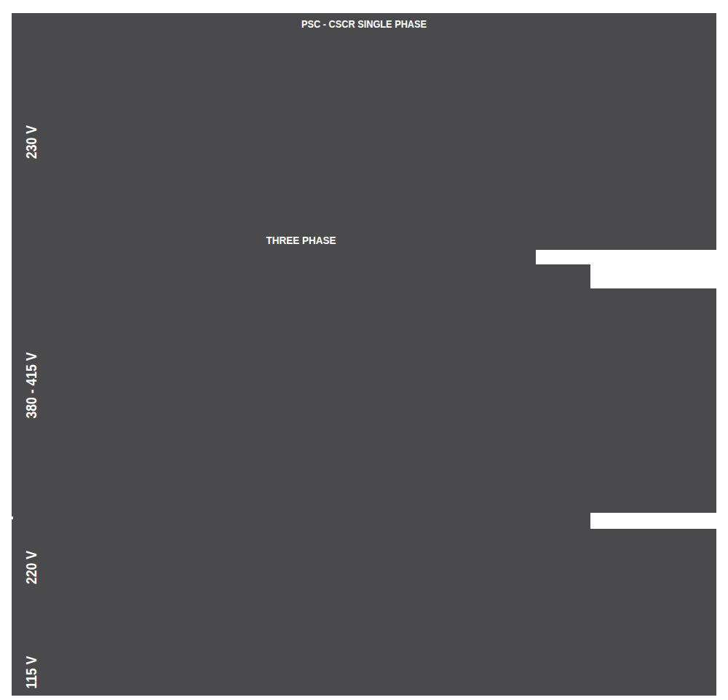  What do you see at coordinates (31, 142) in the screenshot?
I see `voltage-label-230v: 230 V` at bounding box center [31, 142].